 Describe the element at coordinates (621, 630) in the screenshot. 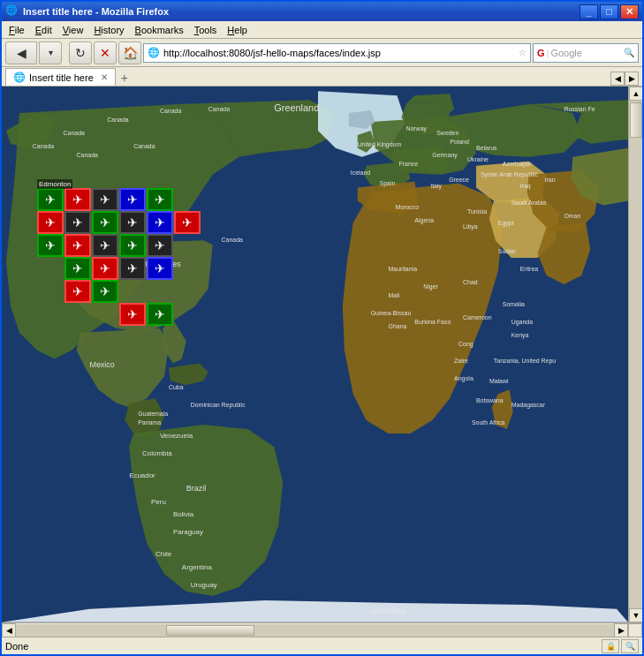

I see `scroll-right-button: ▶` at that location.